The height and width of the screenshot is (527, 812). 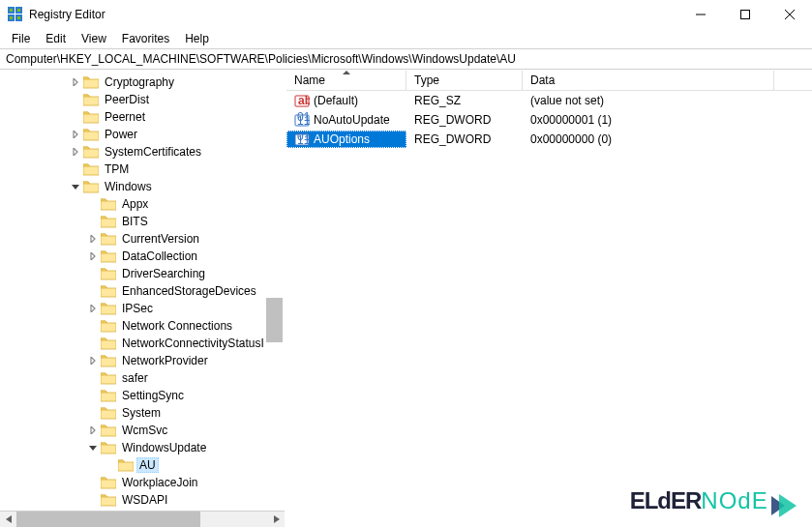 I want to click on tree-item-datacollection: DataCollection, so click(x=141, y=256).